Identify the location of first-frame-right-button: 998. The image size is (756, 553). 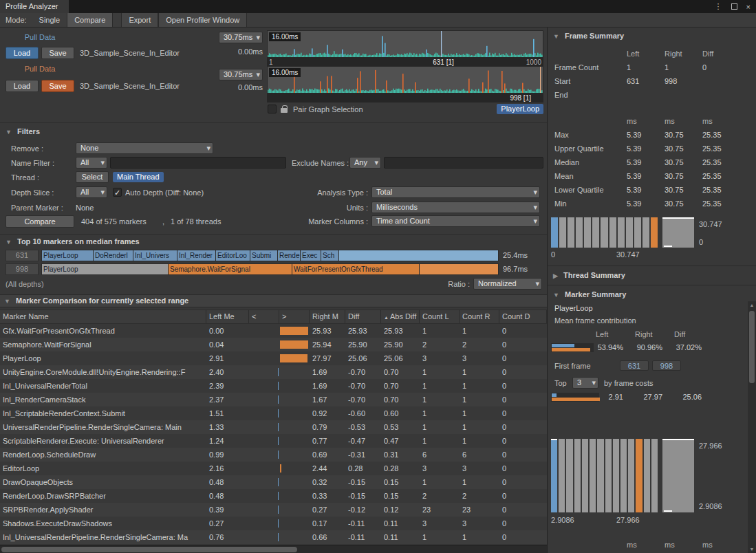
(667, 366).